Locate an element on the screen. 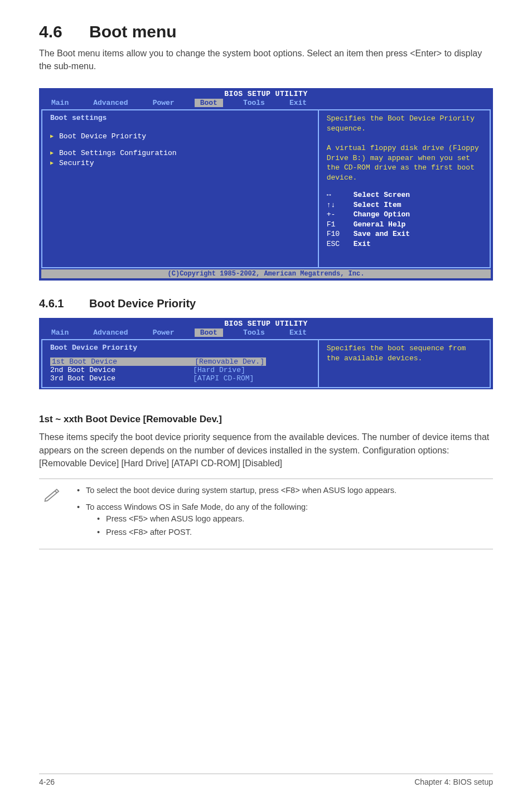  bios-row-1st-boot: 1st Boot Device[Removable Dev.] is located at coordinates (180, 361).